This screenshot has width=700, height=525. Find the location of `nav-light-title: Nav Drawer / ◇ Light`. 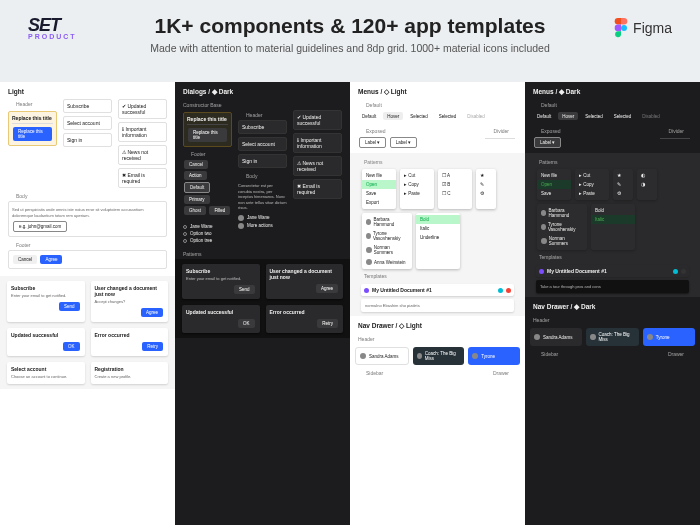

nav-light-title: Nav Drawer / ◇ Light is located at coordinates (438, 325).